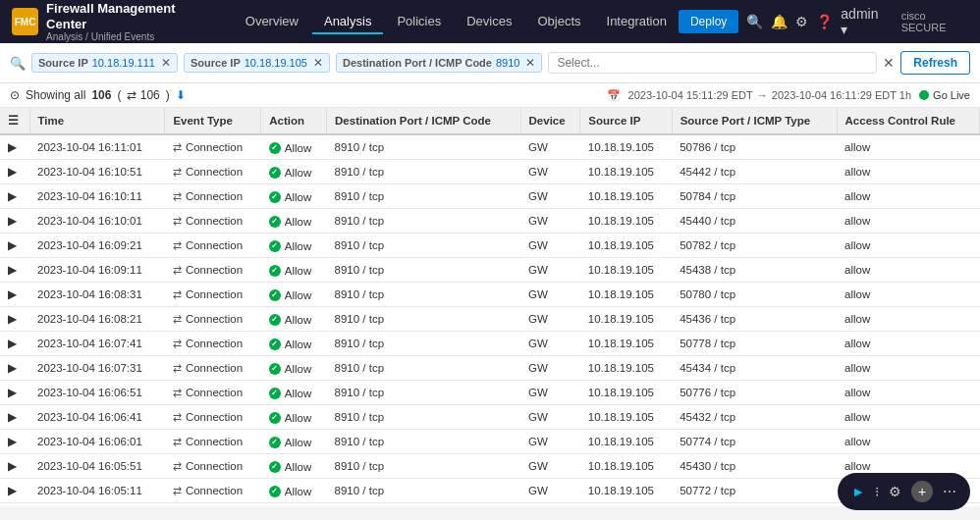  Describe the element at coordinates (896, 492) in the screenshot. I see `settings-icon: ⚙` at that location.